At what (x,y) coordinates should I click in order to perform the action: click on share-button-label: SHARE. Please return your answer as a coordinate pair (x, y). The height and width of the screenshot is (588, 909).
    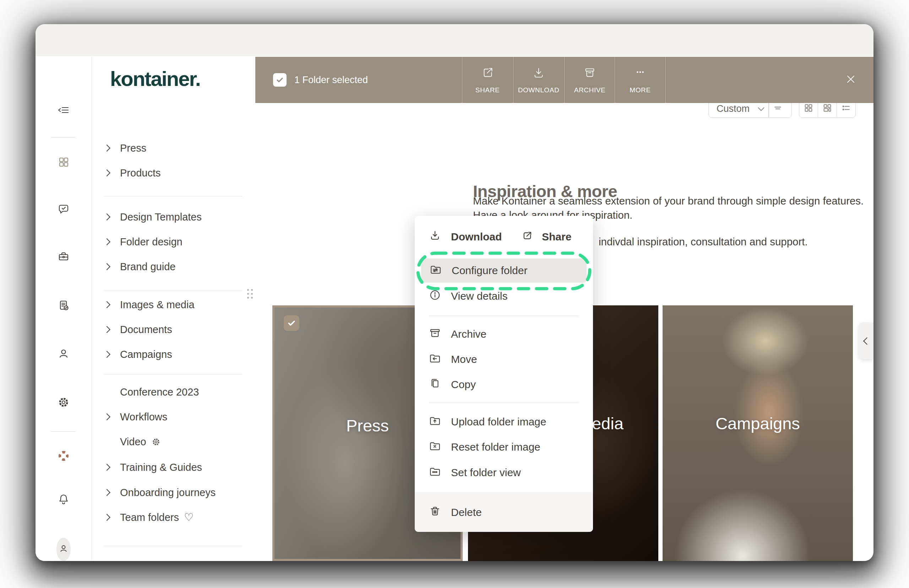
    Looking at the image, I should click on (488, 90).